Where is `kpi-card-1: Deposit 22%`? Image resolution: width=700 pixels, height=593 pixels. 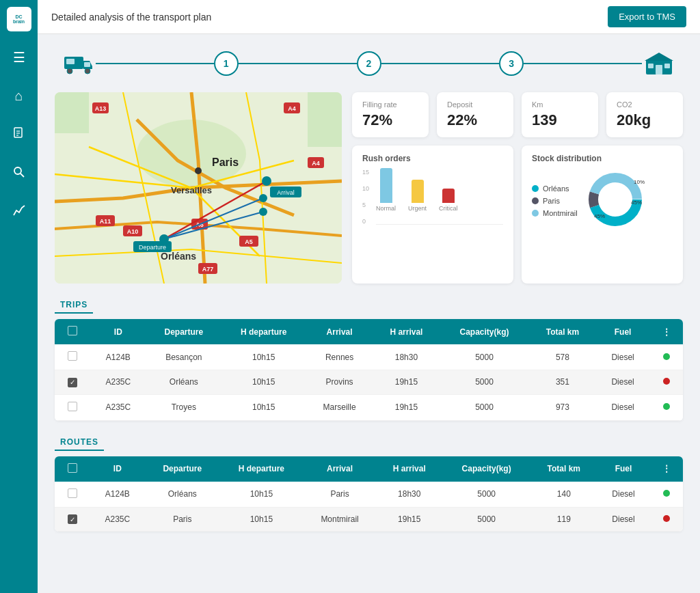
kpi-card-1: Deposit 22% is located at coordinates (475, 115).